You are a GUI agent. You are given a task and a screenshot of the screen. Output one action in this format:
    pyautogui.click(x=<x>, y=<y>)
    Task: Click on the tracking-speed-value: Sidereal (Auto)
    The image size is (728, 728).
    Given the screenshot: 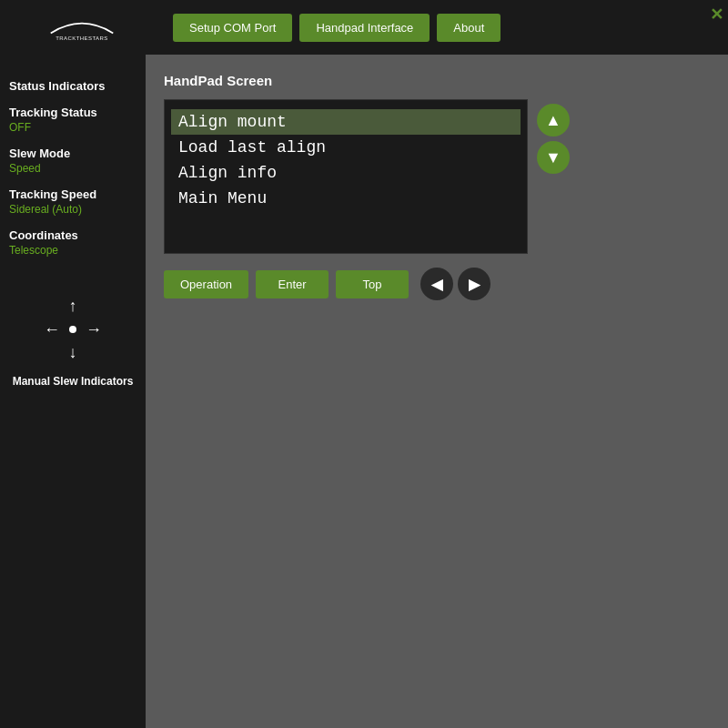 What is the action you would take?
    pyautogui.click(x=73, y=209)
    